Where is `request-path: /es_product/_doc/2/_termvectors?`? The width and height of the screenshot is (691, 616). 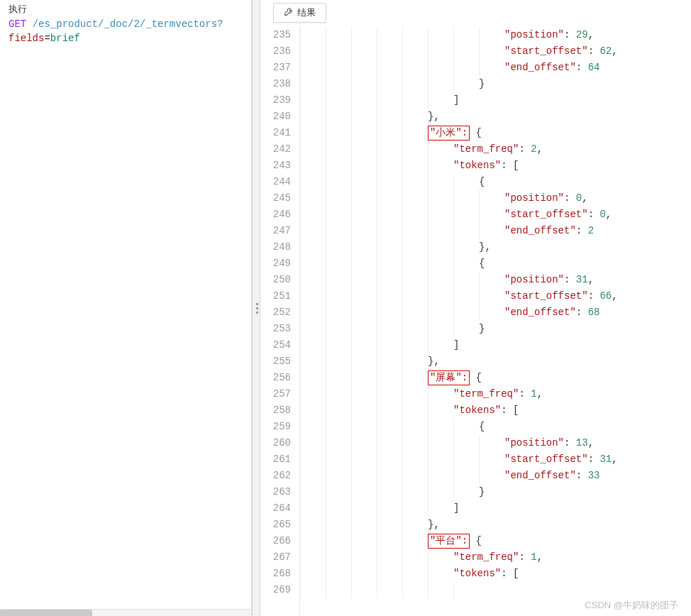
request-path: /es_product/_doc/2/_termvectors? is located at coordinates (128, 24).